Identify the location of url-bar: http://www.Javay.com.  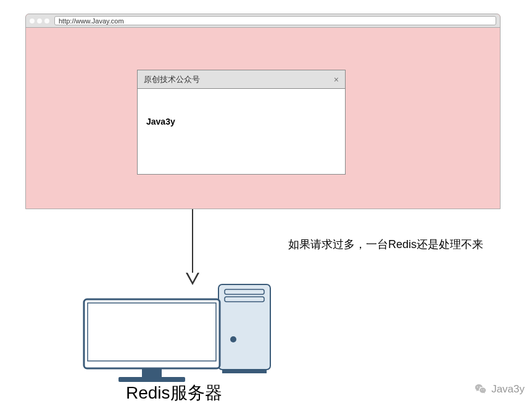
(275, 21).